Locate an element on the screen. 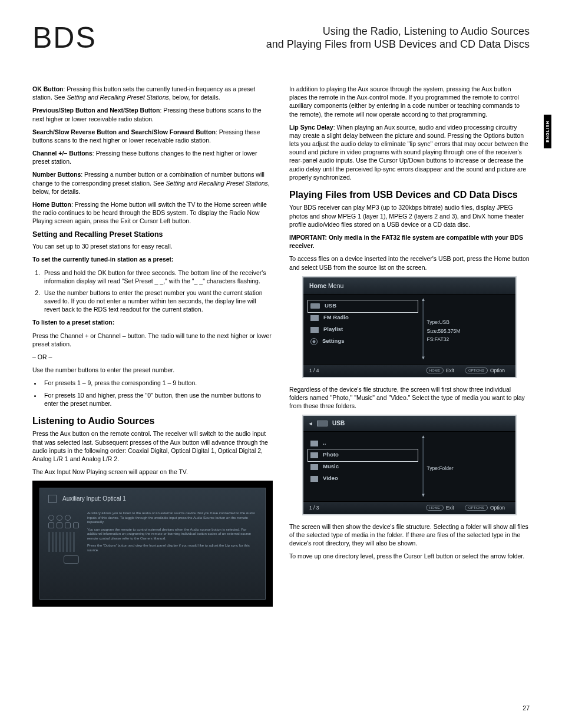 The width and height of the screenshot is (562, 728). menu-item-fm: FM Radio is located at coordinates (363, 318).